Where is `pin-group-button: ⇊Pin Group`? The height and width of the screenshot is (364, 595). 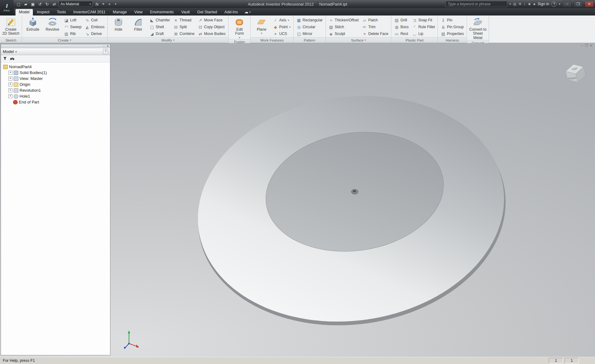
pin-group-button: ⇊Pin Group is located at coordinates (452, 27).